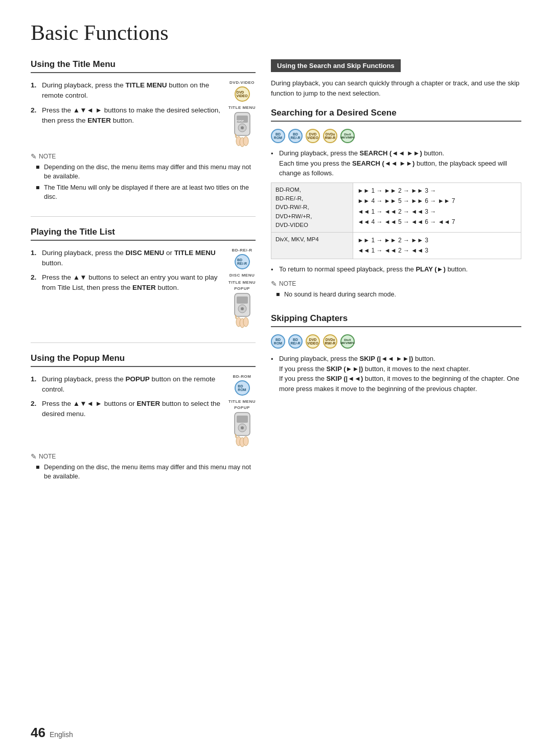 The image size is (552, 756). What do you see at coordinates (348, 341) in the screenshot?
I see `disc-icon-divx-skip: DivXMKV/MP4` at bounding box center [348, 341].